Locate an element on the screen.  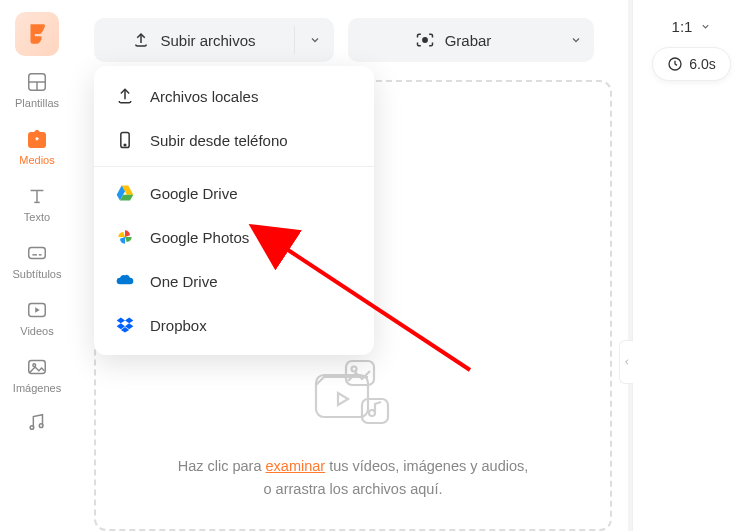
google-drive-icon is located at coordinates (125, 193).